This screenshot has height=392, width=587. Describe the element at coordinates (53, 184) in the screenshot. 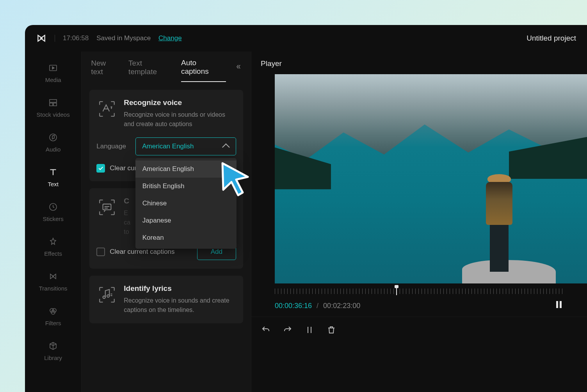

I see `sidebar-item-label: Text` at that location.